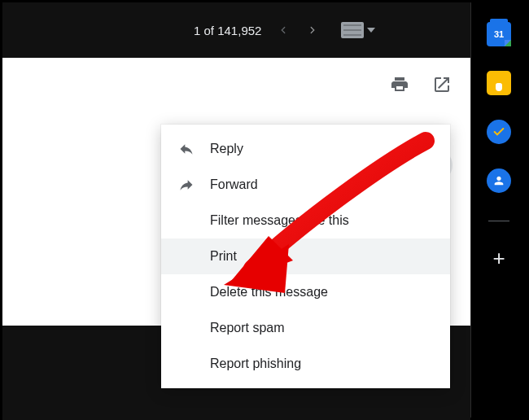  What do you see at coordinates (306, 185) in the screenshot?
I see `menu-item-forward: Forward` at bounding box center [306, 185].